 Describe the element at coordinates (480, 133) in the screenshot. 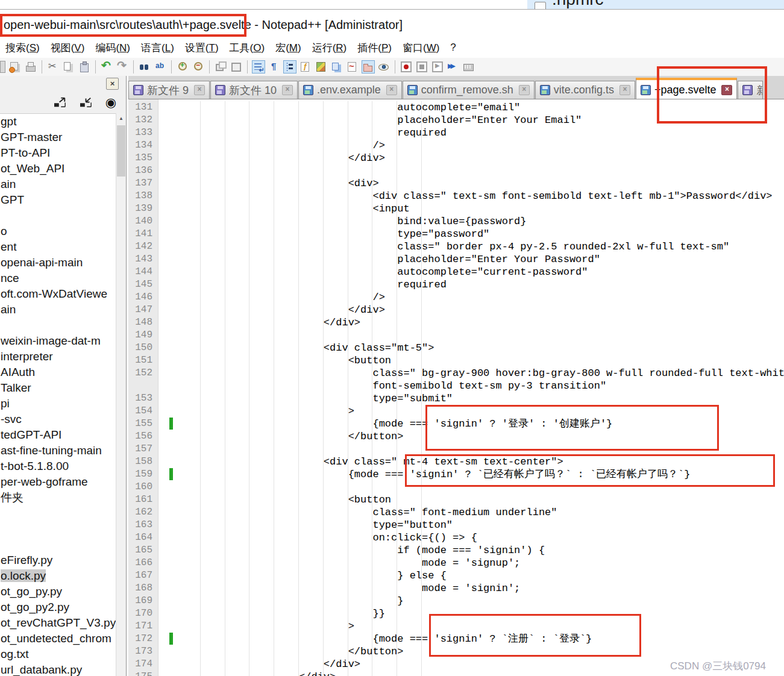

I see `code-line: required` at that location.